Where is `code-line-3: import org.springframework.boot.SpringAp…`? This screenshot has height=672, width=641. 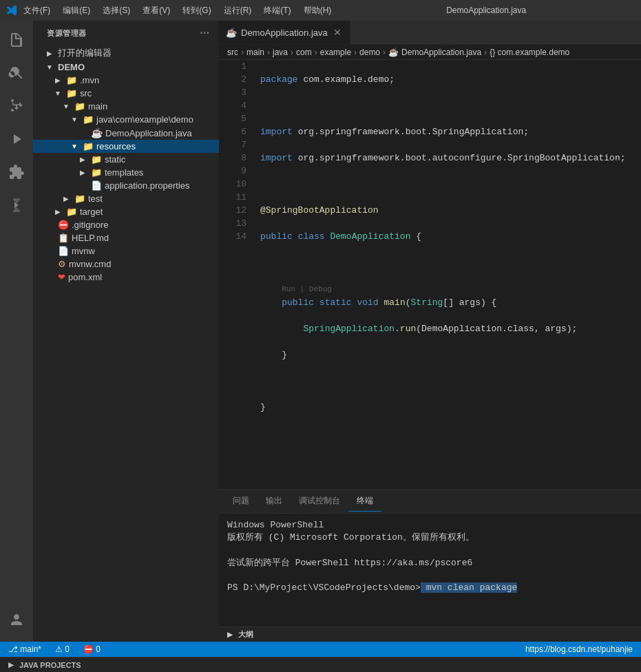
code-line-3: import org.springframework.boot.SpringAp… is located at coordinates (450, 132).